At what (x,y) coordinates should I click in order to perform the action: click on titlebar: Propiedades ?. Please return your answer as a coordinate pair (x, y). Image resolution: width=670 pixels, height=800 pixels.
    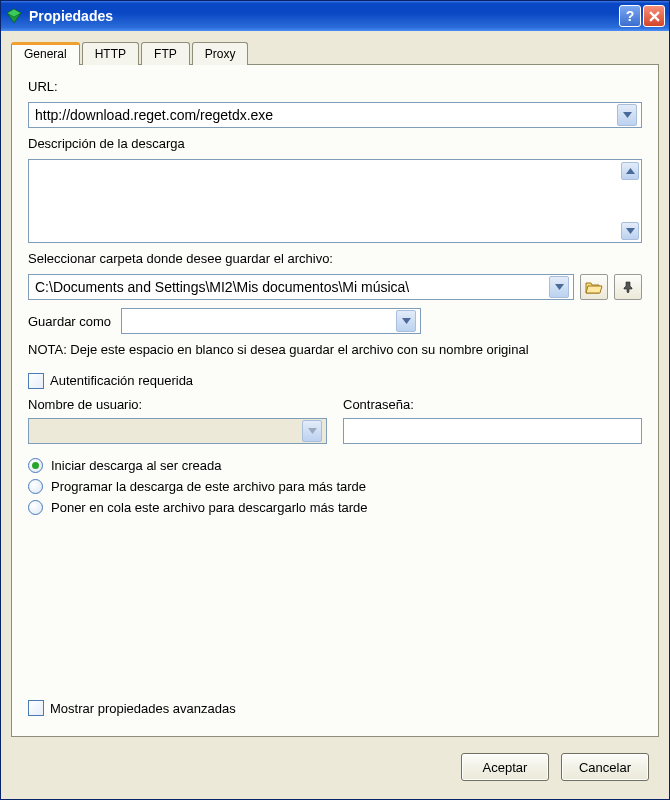
    Looking at the image, I should click on (335, 16).